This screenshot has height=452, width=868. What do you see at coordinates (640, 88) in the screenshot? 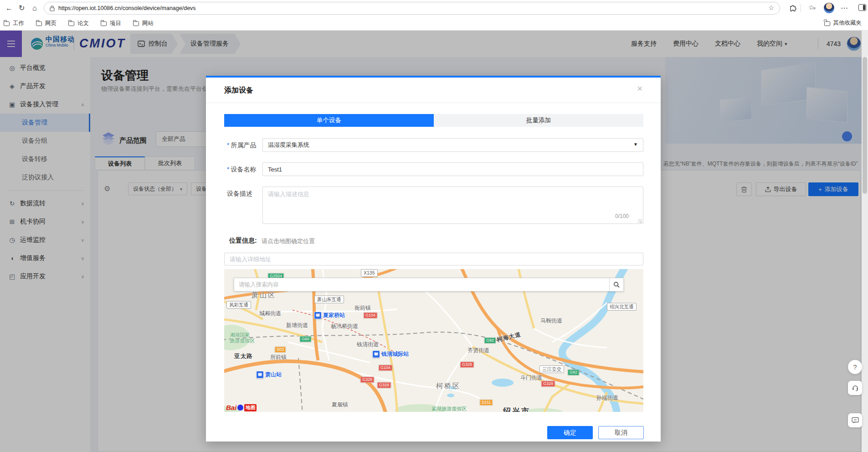
I see `close-icon: ×` at bounding box center [640, 88].